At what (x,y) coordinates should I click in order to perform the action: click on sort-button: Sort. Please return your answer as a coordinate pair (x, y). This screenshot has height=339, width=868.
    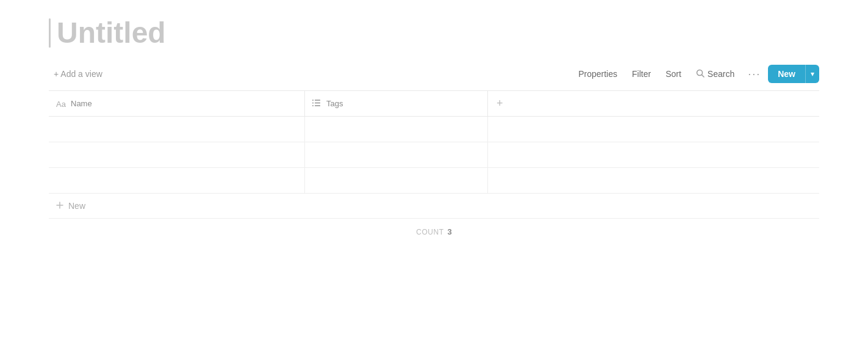
    Looking at the image, I should click on (673, 74).